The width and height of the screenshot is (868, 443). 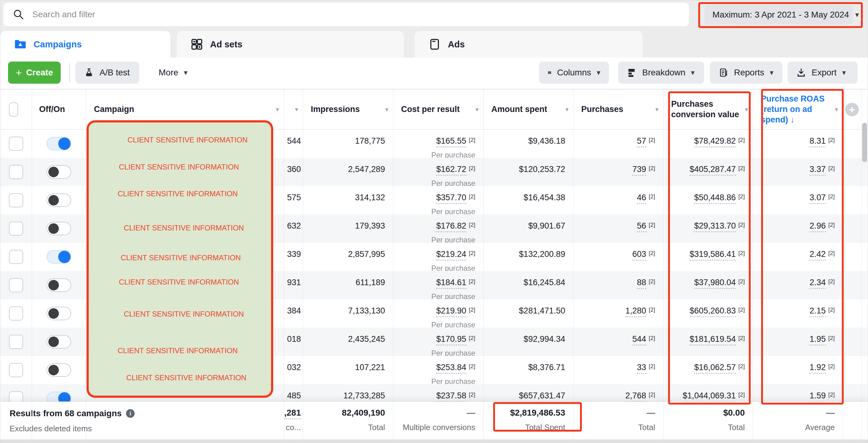 What do you see at coordinates (618, 110) in the screenshot?
I see `header-purchases: Purchases▼` at bounding box center [618, 110].